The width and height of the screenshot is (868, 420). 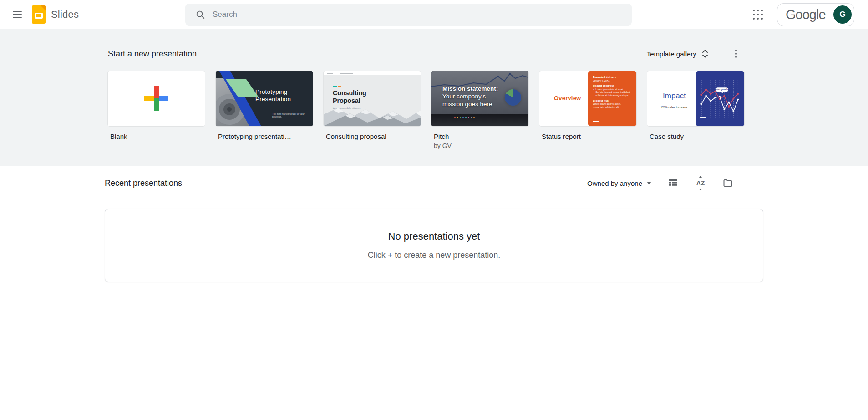 What do you see at coordinates (613, 89) in the screenshot?
I see `panel-bullet: Lorem ipsum dolor sit amet` at bounding box center [613, 89].